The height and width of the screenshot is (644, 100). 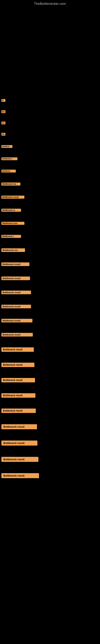 What do you see at coordinates (13, 223) in the screenshot?
I see `bottleneck-label-11: Bottleneck resu` at bounding box center [13, 223].